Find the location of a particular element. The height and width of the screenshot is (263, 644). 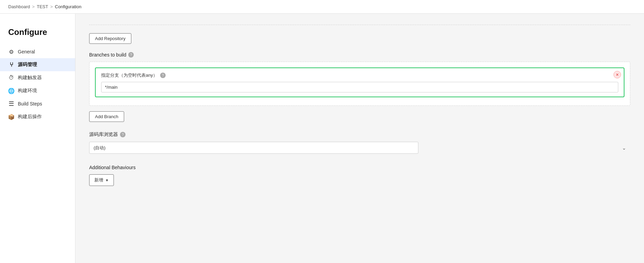

branches-container: 指定分支（为空时代表any） ? × is located at coordinates (360, 84).